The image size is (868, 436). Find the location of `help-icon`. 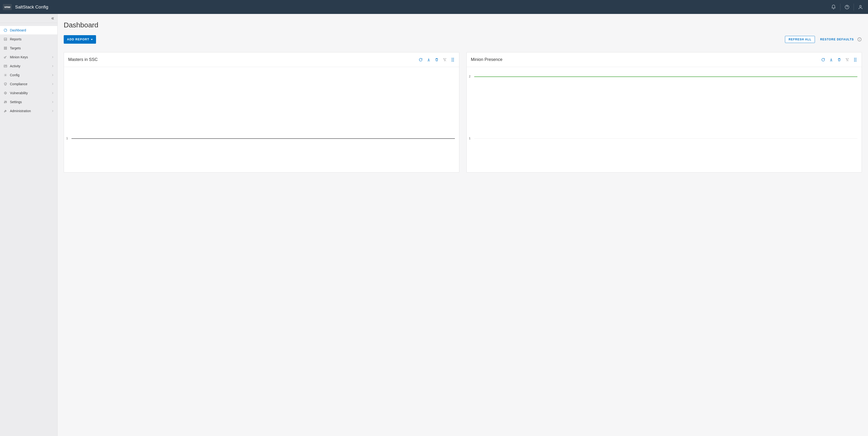

help-icon is located at coordinates (847, 7).